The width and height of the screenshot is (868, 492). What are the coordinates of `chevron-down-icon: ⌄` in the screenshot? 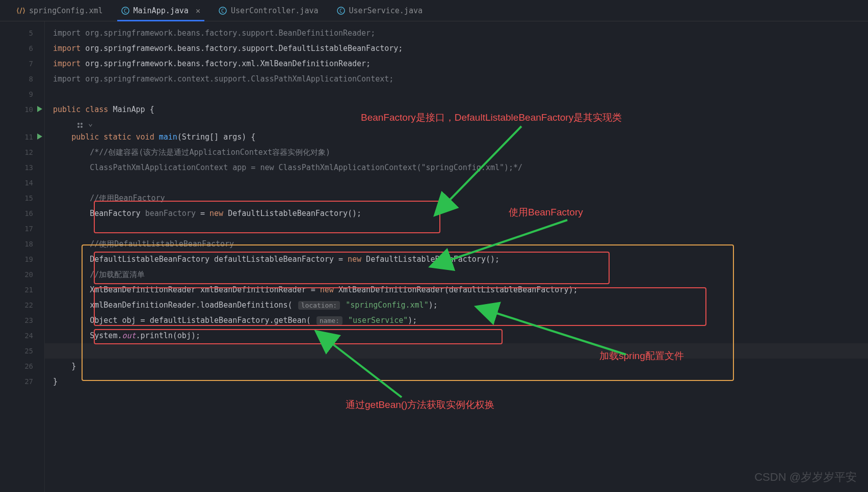 It's located at (91, 123).